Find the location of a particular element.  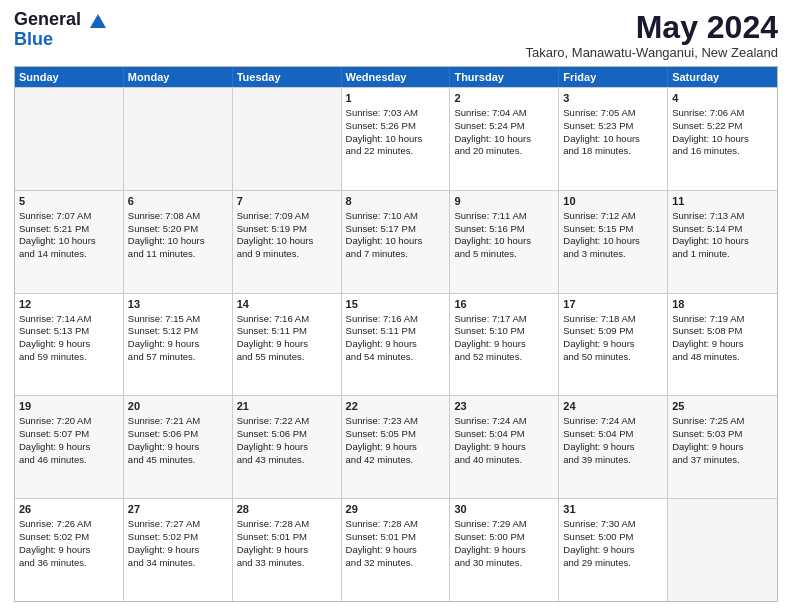

calendar-cell-1-2: 7Sunrise: 7:09 AMSunset: 5:19 PMDaylight… is located at coordinates (288, 242).